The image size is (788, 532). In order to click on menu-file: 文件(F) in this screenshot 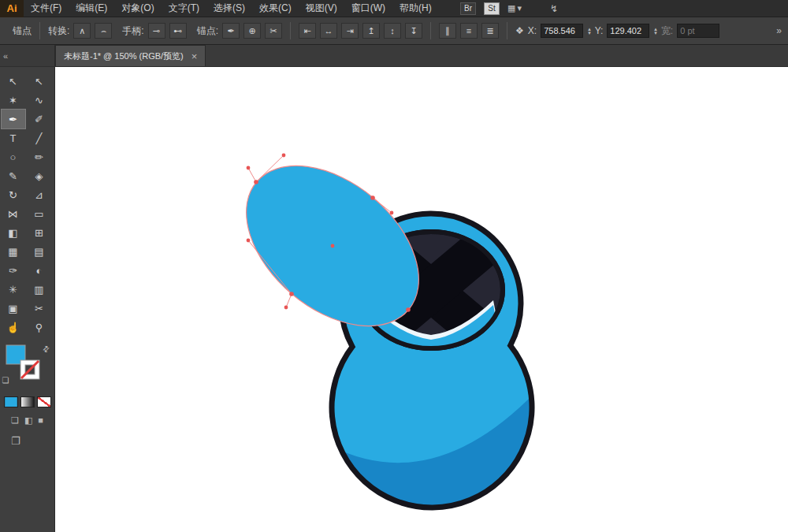, I will do `click(46, 9)`.